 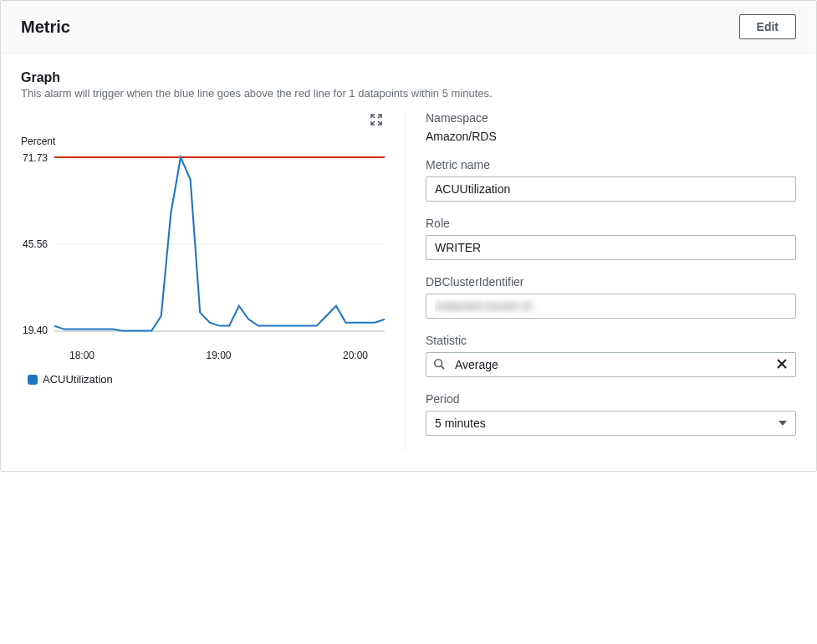 What do you see at coordinates (610, 223) in the screenshot?
I see `role-label: Role` at bounding box center [610, 223].